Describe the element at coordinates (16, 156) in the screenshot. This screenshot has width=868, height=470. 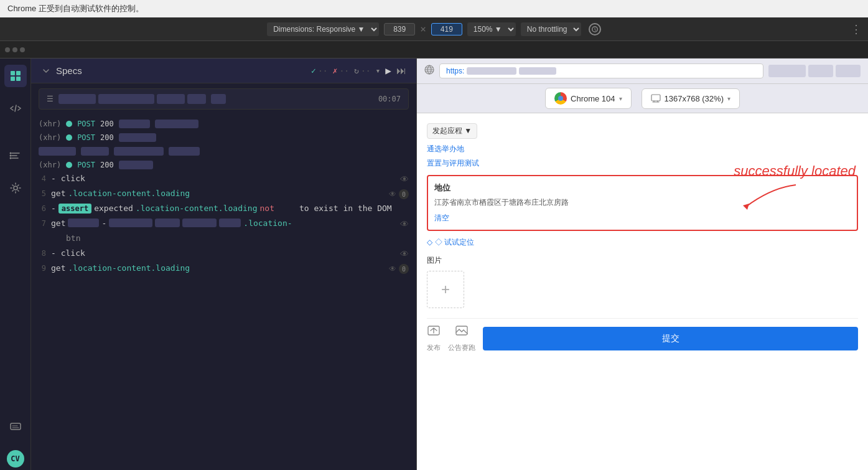
I see `sidebar-icon-steps` at that location.